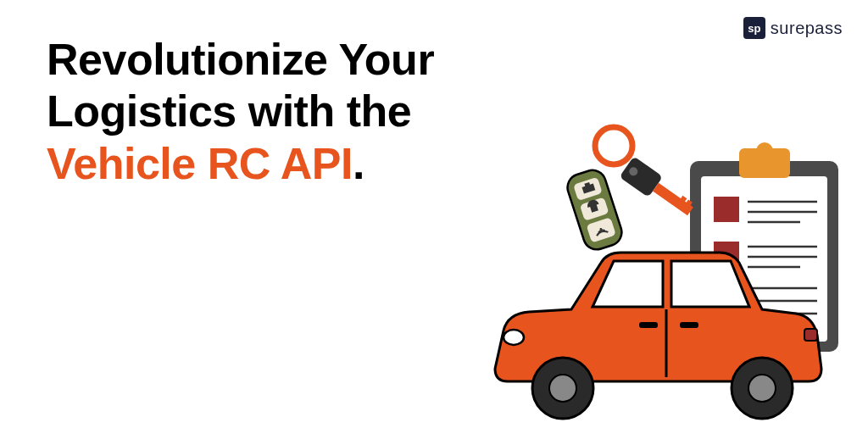  I want to click on brand-name: surepass, so click(807, 29).